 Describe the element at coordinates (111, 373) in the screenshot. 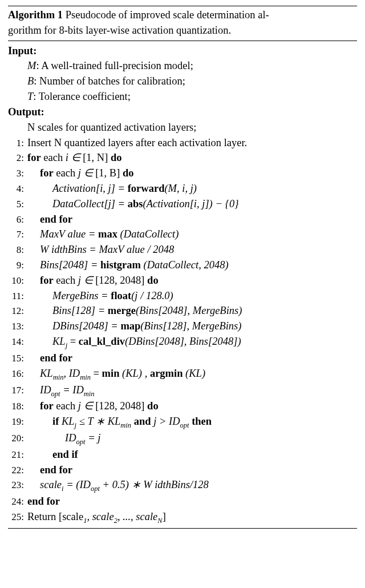

I see `fn: min` at that location.